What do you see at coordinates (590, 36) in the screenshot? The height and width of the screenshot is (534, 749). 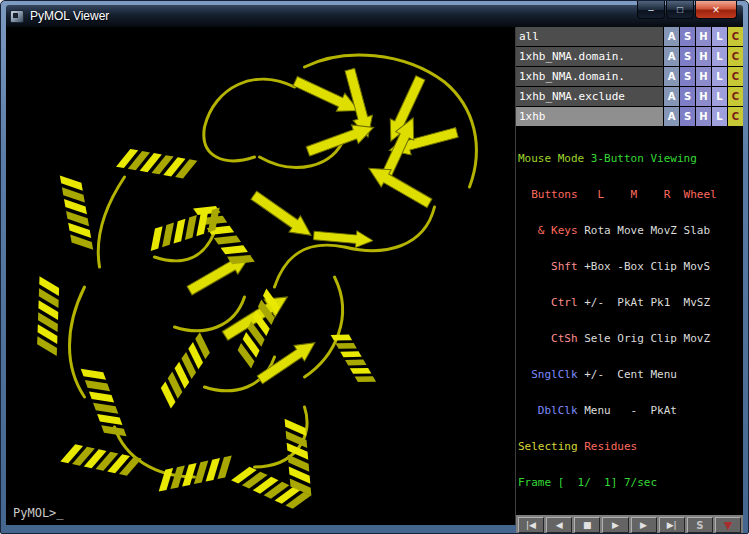 I see `object-name: all` at bounding box center [590, 36].